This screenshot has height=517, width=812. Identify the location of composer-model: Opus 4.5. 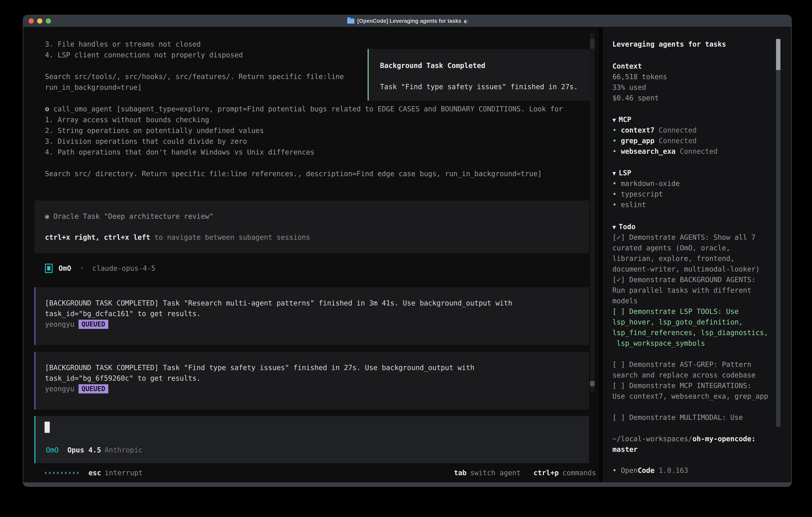
(84, 450).